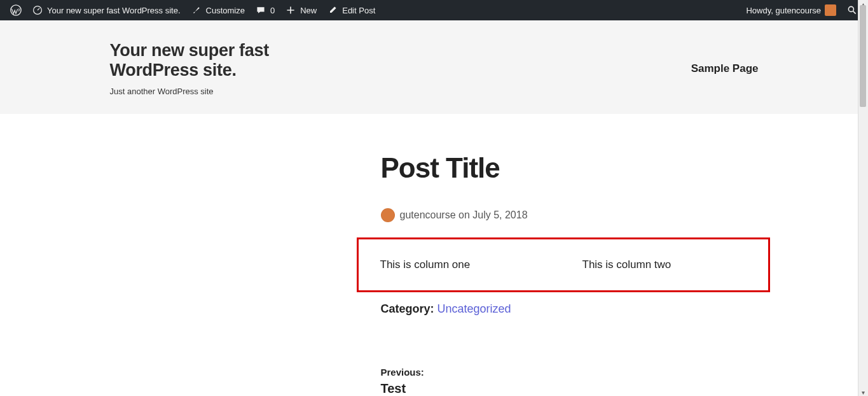  I want to click on post-meta: gutencourse on July 5, 2018, so click(584, 215).